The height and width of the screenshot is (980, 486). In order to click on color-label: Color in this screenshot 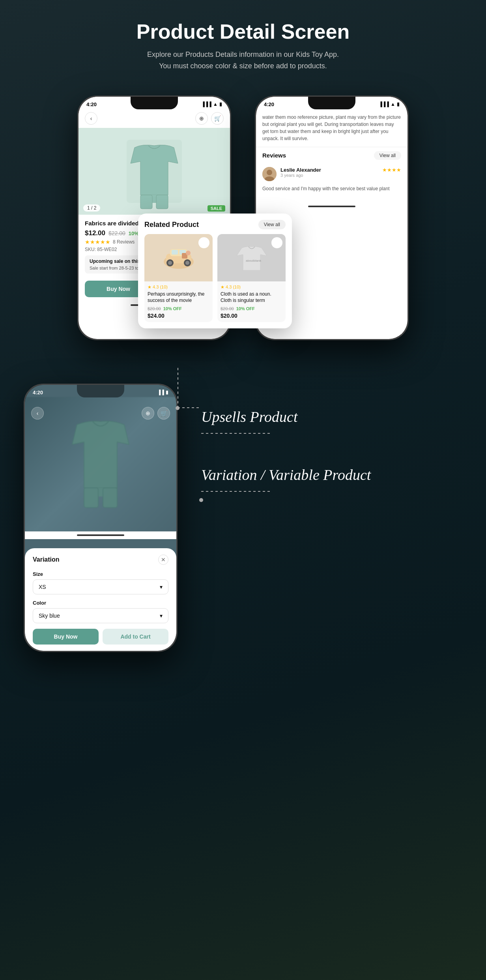, I will do `click(101, 603)`.